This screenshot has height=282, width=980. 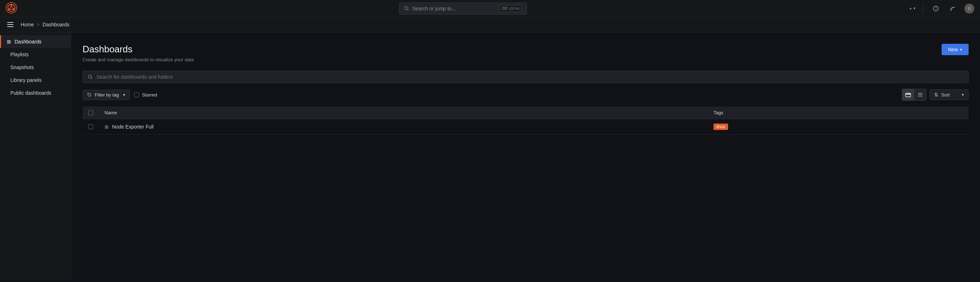 What do you see at coordinates (36, 156) in the screenshot?
I see `sidebar: ⊞ Dashboards Playlists Snapshots Library…` at bounding box center [36, 156].